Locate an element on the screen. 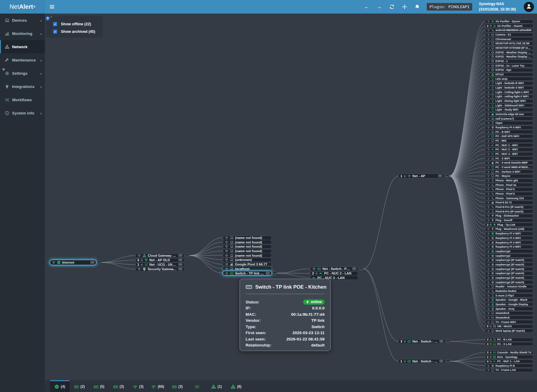  subnet-tab-wifi-5: (68) is located at coordinates (158, 386).